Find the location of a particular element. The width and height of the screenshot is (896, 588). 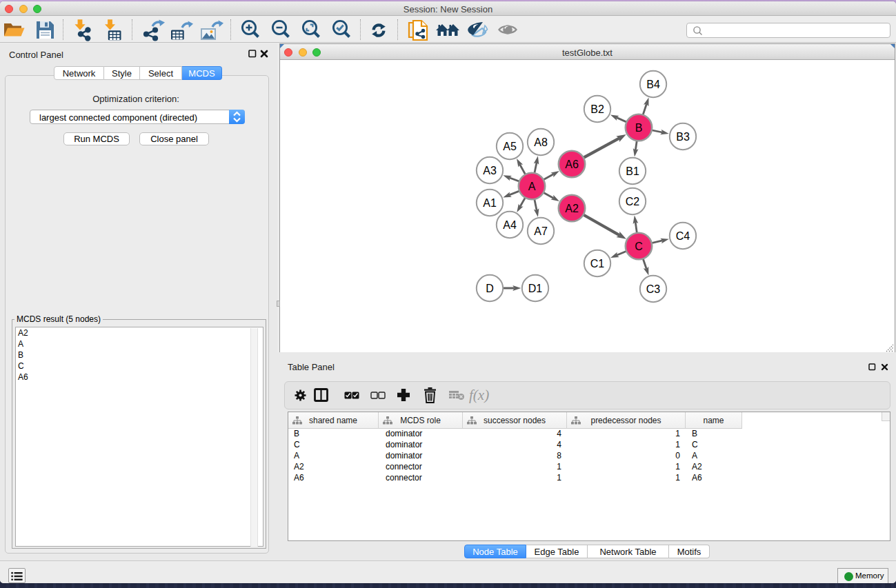

svg-text: A5 is located at coordinates (510, 146).